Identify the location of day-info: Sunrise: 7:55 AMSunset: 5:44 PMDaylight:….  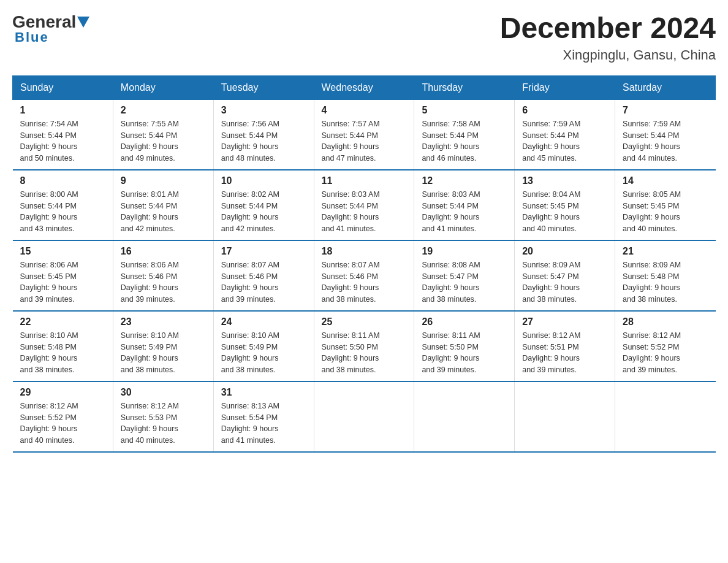
(163, 141).